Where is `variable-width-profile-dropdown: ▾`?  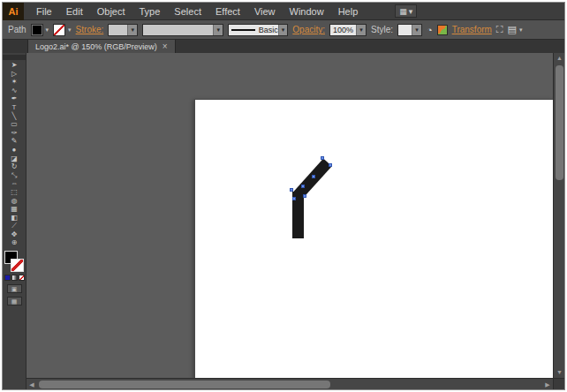
variable-width-profile-dropdown: ▾ is located at coordinates (183, 30).